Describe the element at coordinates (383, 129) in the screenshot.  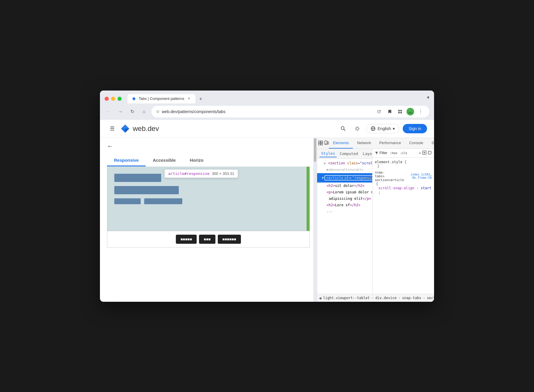
I see `language-selector-button: English ▾` at that location.